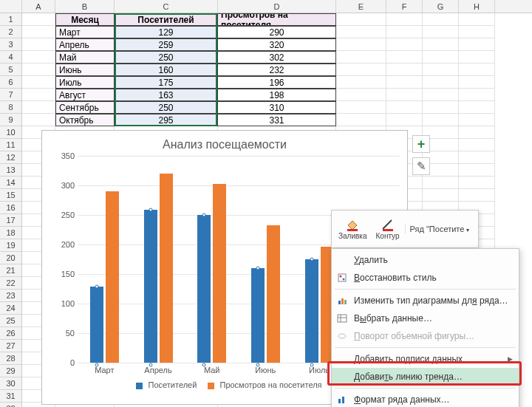 The image size is (532, 407). What do you see at coordinates (477, 145) in the screenshot?
I see `cell-H11` at bounding box center [477, 145].